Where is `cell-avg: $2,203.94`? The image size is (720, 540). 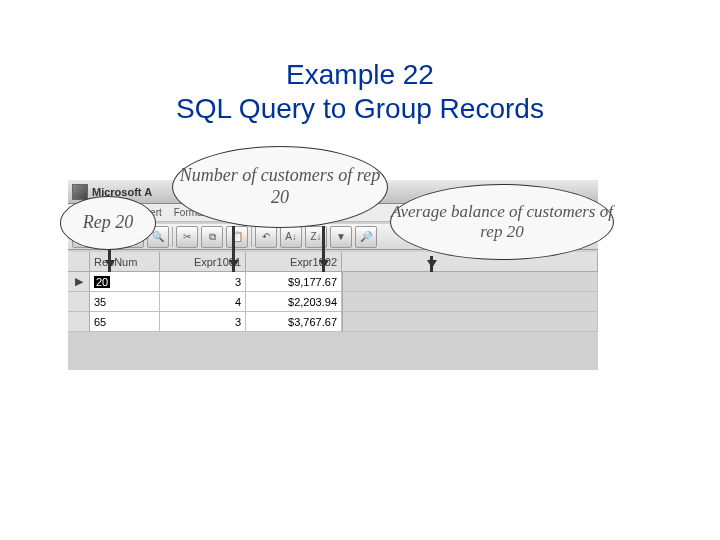
cell-avg: $2,203.94 is located at coordinates (294, 302).